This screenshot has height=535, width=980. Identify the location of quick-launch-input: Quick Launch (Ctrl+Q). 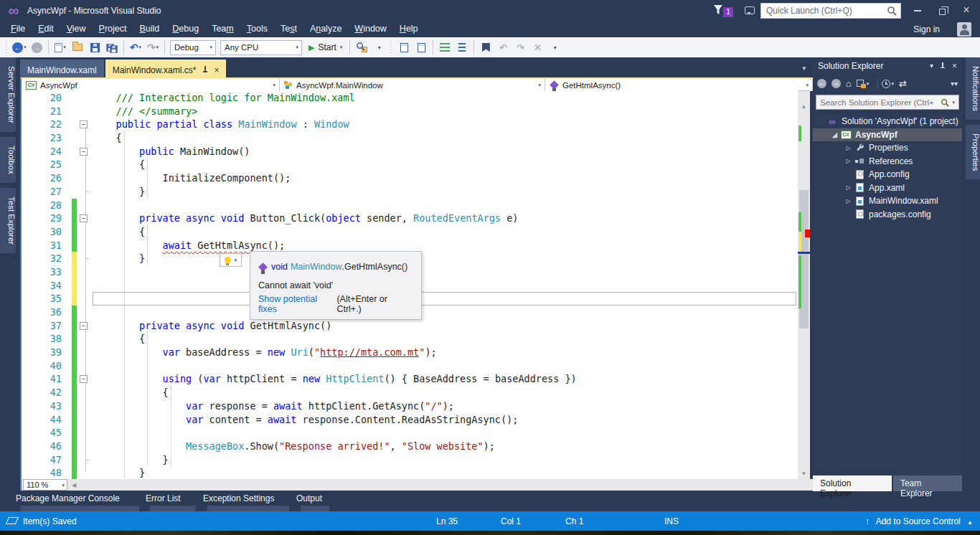
(831, 11).